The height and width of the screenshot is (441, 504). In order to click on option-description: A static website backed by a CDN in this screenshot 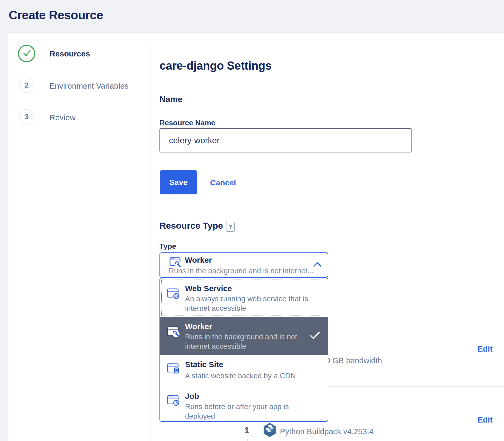, I will do `click(254, 376)`.